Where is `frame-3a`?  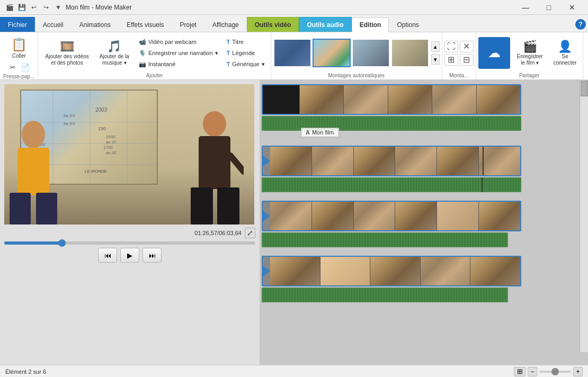
frame-3a is located at coordinates (291, 216).